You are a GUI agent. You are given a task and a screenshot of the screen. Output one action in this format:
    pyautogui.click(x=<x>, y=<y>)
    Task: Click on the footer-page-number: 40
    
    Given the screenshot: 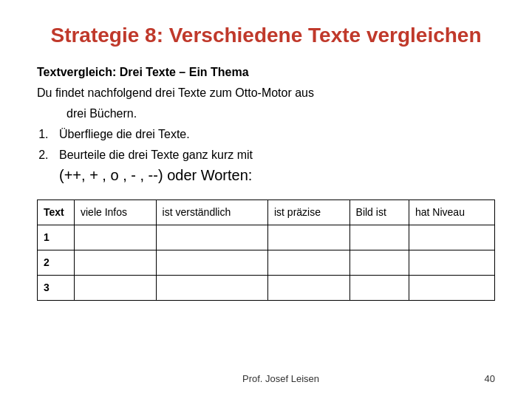 What is the action you would take?
    pyautogui.click(x=480, y=378)
    